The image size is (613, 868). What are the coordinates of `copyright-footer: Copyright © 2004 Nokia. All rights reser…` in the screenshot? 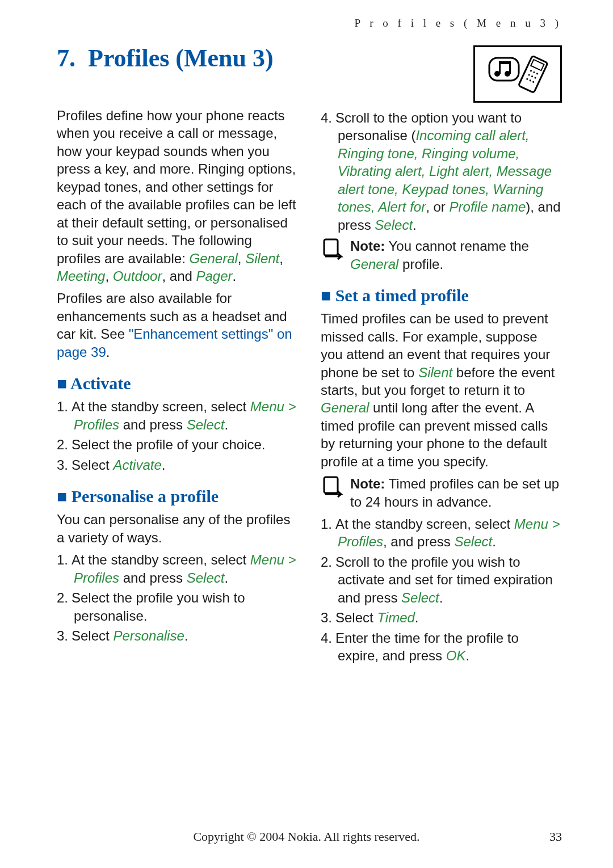 It's located at (306, 837).